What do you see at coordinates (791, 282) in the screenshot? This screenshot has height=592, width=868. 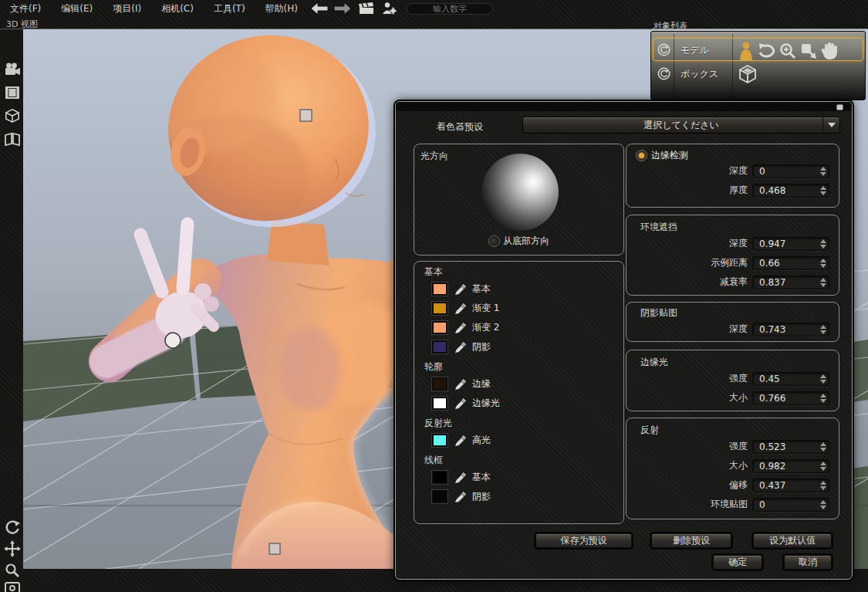 I see `ao-attenuation-field: 0.837` at bounding box center [791, 282].